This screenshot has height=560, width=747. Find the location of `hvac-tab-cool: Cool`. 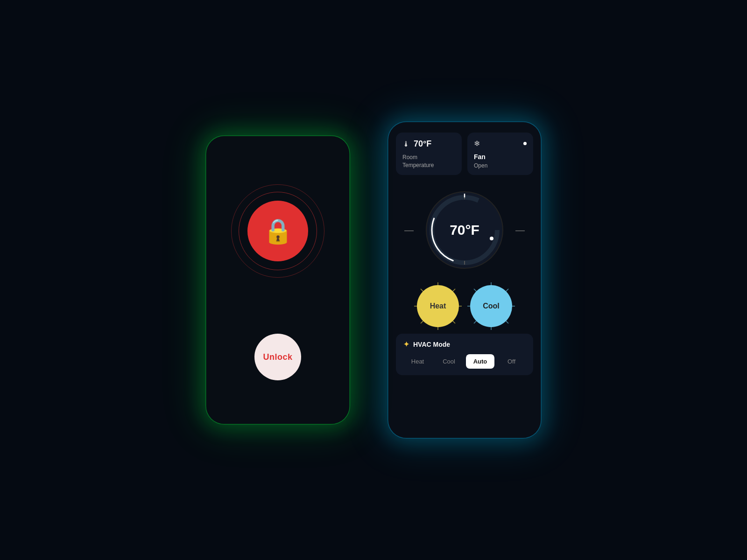

hvac-tab-cool: Cool is located at coordinates (449, 361).